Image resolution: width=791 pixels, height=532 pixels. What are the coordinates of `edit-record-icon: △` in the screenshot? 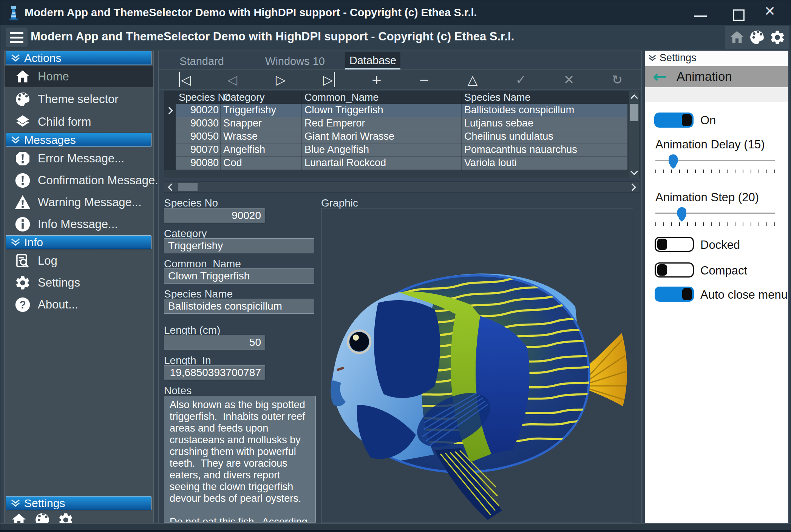 It's located at (473, 80).